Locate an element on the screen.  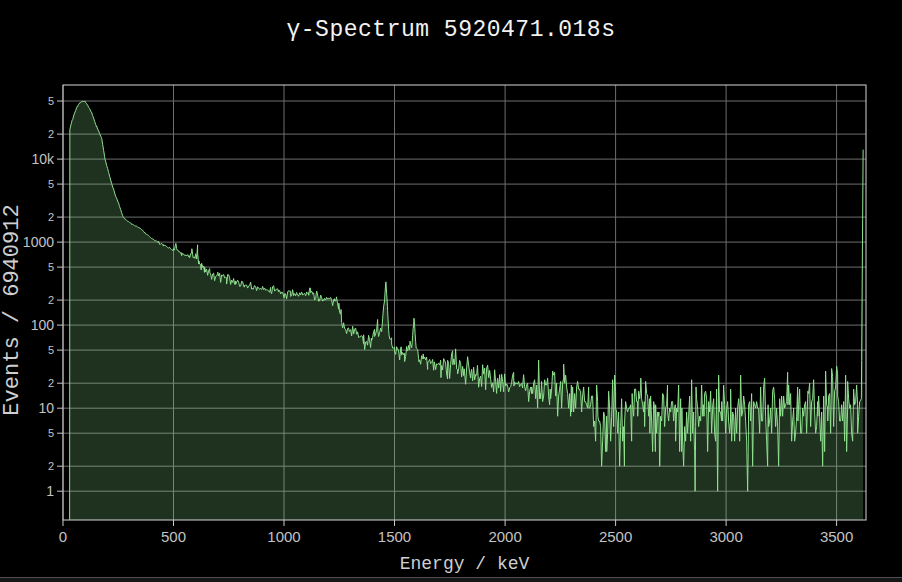
x-tick-label: 3500 is located at coordinates (836, 536).